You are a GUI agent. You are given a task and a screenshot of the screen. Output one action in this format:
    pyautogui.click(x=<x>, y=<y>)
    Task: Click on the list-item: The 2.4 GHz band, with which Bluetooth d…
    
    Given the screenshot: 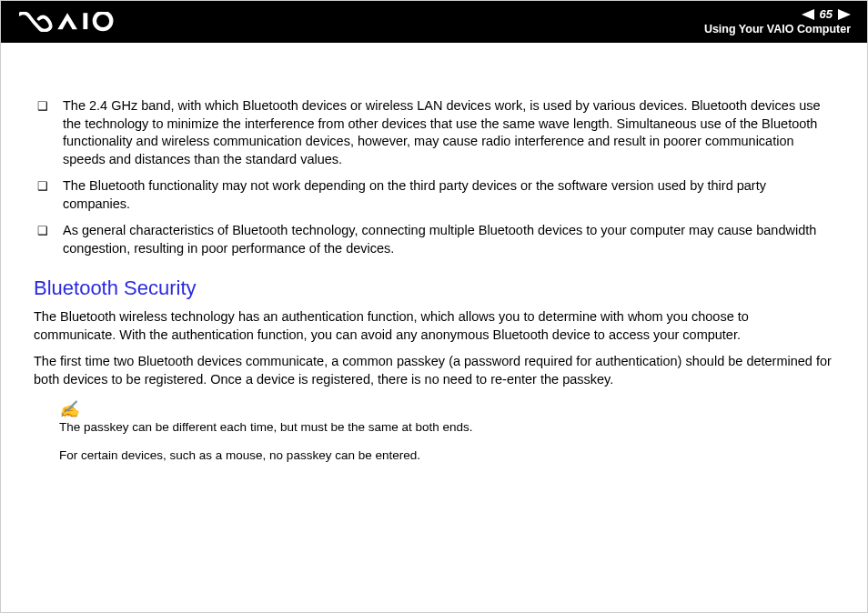 What is the action you would take?
    pyautogui.click(x=447, y=133)
    